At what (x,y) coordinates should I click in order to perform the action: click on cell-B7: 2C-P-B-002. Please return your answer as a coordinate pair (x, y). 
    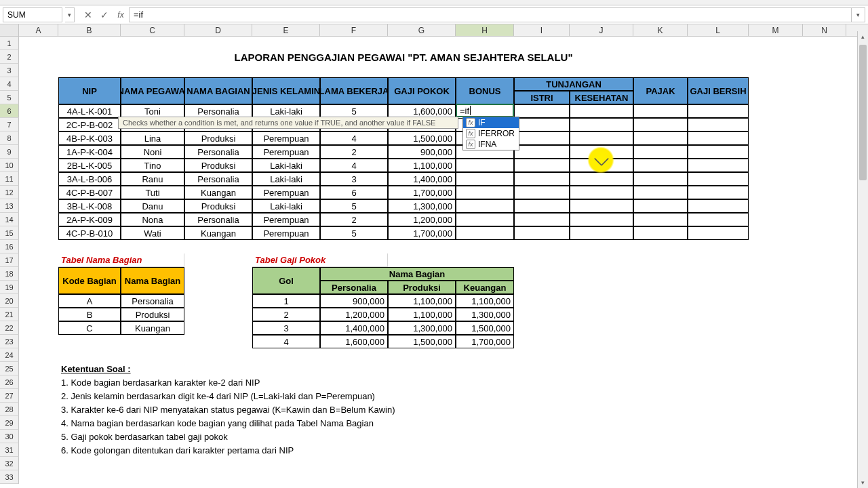
    Looking at the image, I should click on (90, 125).